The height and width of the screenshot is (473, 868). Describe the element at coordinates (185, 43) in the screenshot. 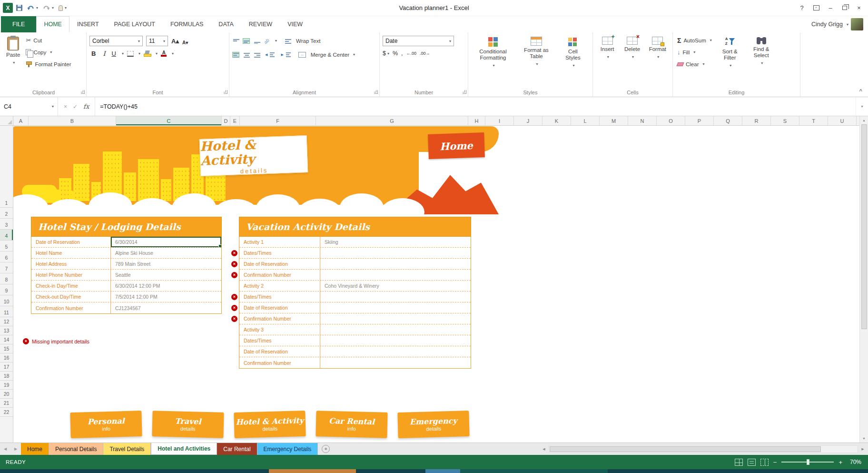

I see `decrease-font-size-button: A▾` at that location.